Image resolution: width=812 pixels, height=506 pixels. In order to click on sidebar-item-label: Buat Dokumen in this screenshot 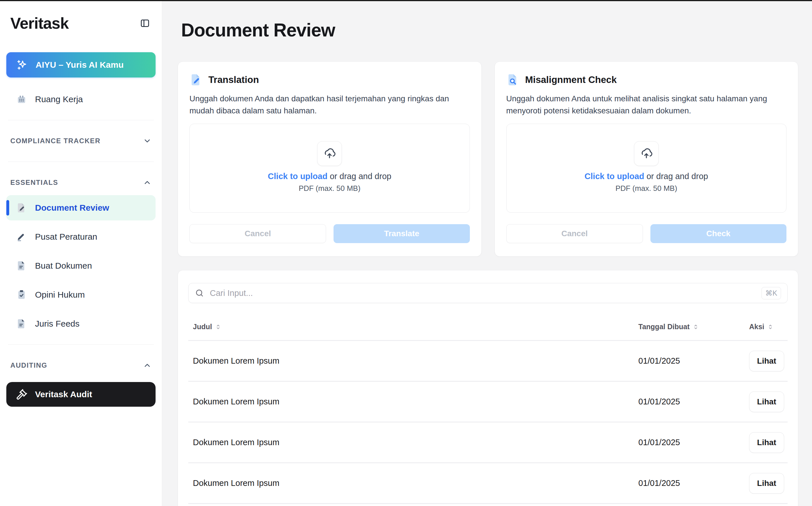, I will do `click(64, 266)`.